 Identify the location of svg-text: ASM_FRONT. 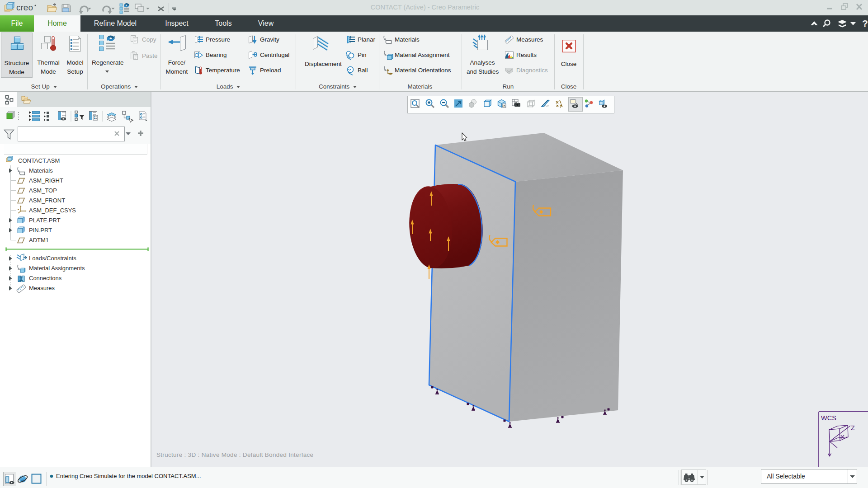
(47, 201).